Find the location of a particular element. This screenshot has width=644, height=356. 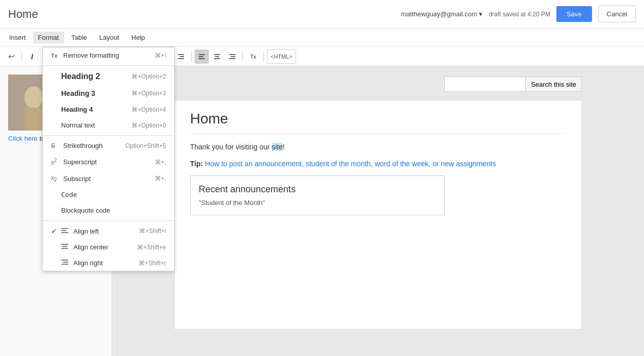

dropdown-item-code: Code is located at coordinates (109, 195).